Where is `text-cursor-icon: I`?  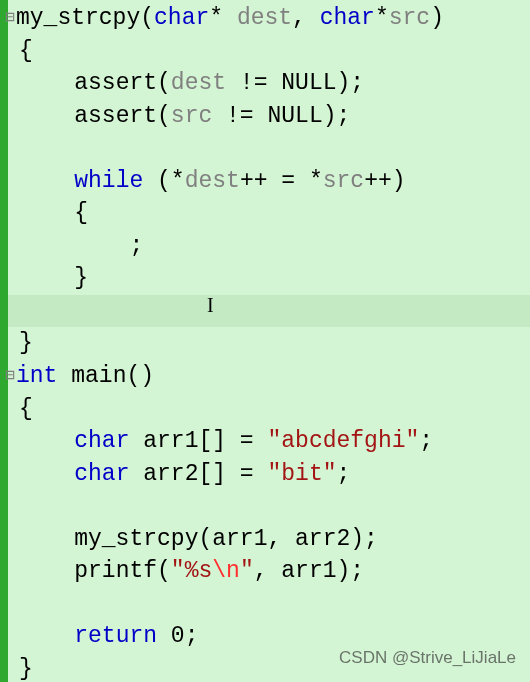
text-cursor-icon: I is located at coordinates (210, 306).